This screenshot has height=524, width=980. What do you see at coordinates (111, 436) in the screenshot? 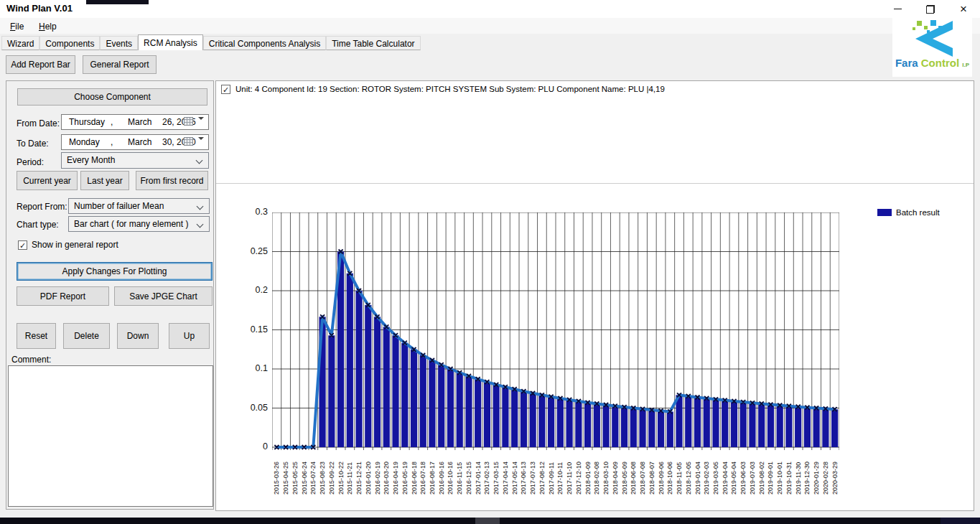
I see `comment-input` at bounding box center [111, 436].